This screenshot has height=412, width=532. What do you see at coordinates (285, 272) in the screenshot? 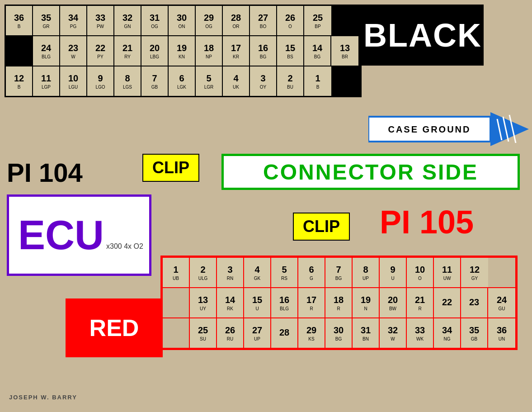
I see `pin-cell-red-5: 5RS` at bounding box center [285, 272].